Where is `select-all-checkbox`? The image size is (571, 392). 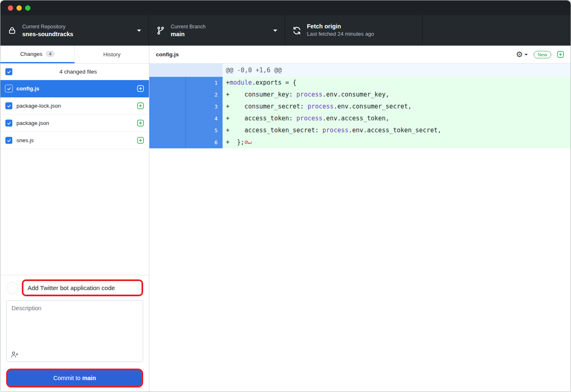 select-all-checkbox is located at coordinates (9, 71).